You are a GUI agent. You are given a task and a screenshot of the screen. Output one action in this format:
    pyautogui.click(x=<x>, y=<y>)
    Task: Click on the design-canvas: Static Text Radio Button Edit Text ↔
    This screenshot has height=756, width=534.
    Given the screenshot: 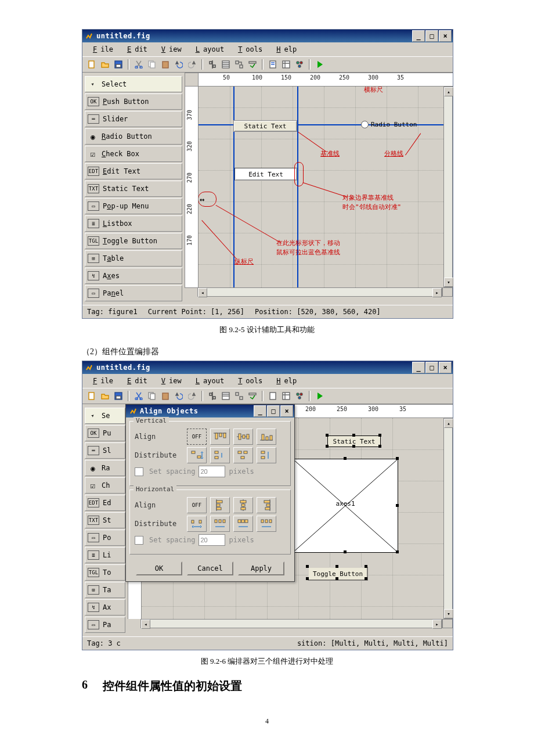 What is the action you would take?
    pyautogui.click(x=321, y=187)
    